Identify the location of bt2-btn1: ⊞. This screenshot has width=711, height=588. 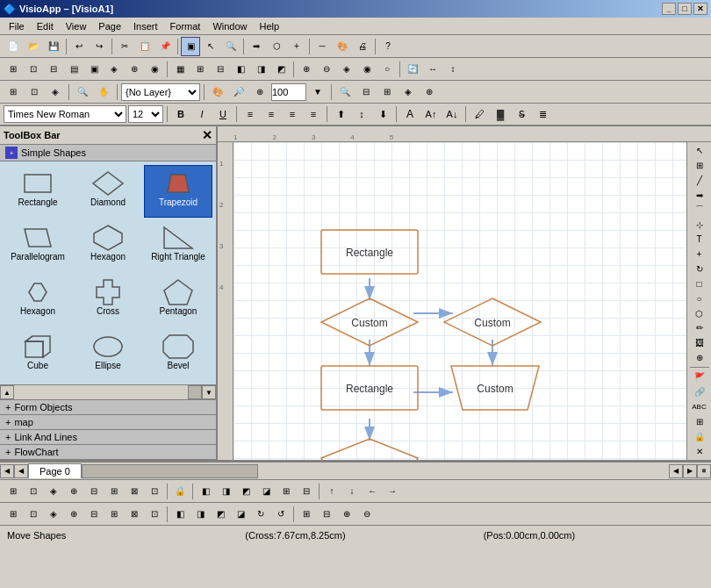
(13, 514).